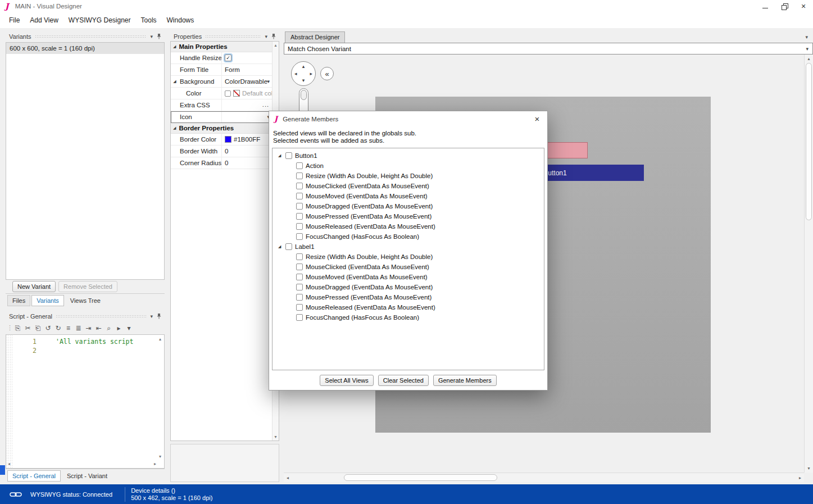 The height and width of the screenshot is (504, 813). Describe the element at coordinates (69, 328) in the screenshot. I see `comment-icon: ≡` at that location.